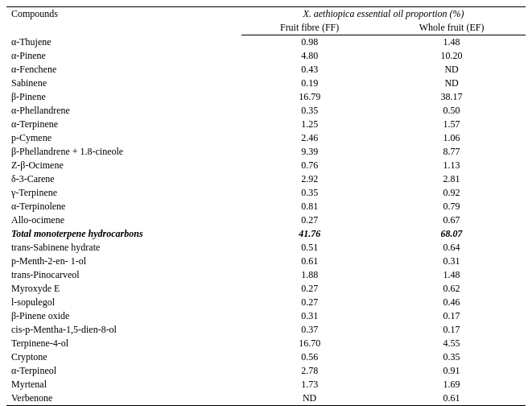 The image size is (532, 406). What do you see at coordinates (124, 221) in the screenshot?
I see `compound-name: Allo-ocimene` at bounding box center [124, 221].